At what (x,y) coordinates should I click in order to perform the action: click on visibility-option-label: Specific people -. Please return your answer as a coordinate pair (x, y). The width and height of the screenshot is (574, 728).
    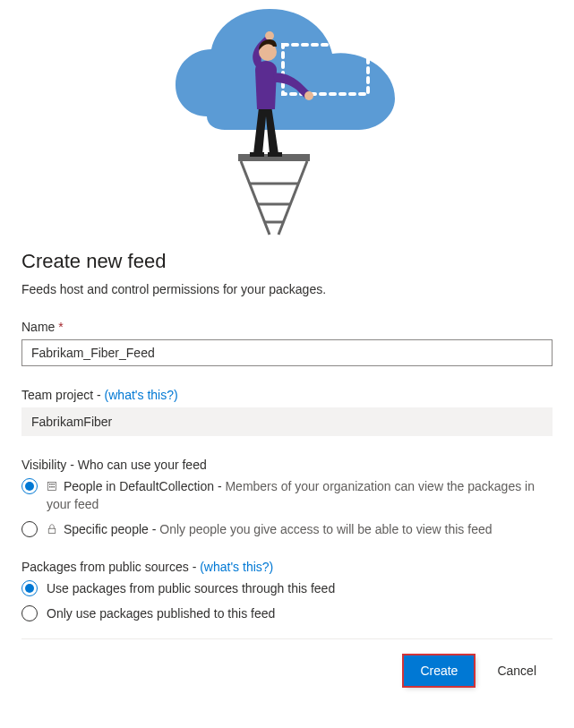
    Looking at the image, I should click on (111, 529).